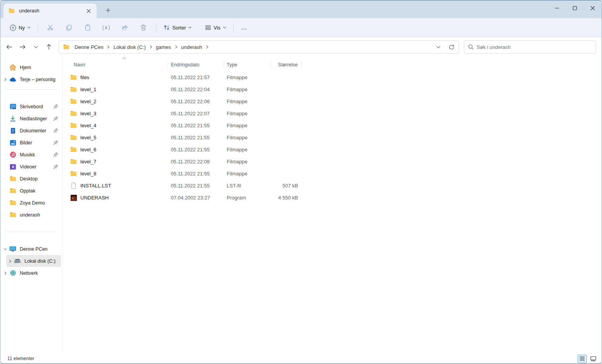 Image resolution: width=602 pixels, height=364 pixels. What do you see at coordinates (335, 113) in the screenshot?
I see `file-row-level-3: level_305.11.2022 22:07Filmappe` at bounding box center [335, 113].